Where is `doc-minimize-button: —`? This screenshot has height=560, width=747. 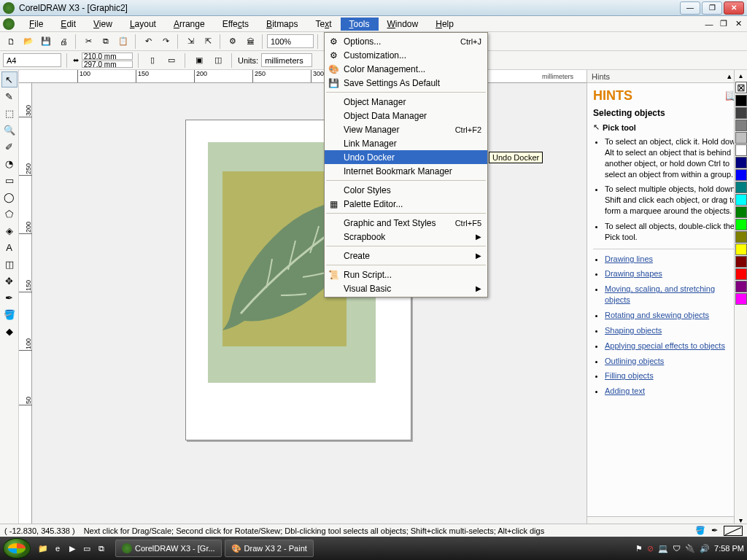
doc-minimize-button: — is located at coordinates (709, 24).